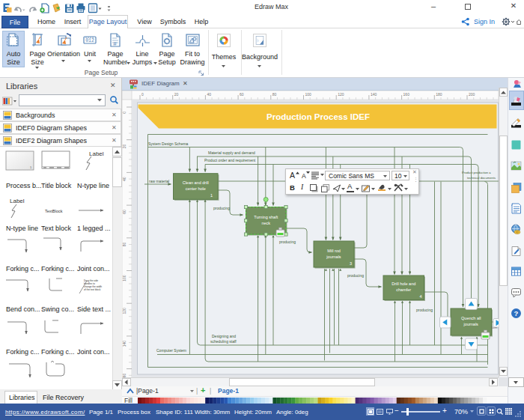 The image size is (524, 420). I want to click on svg-text: 1 legged ..., so click(94, 228).